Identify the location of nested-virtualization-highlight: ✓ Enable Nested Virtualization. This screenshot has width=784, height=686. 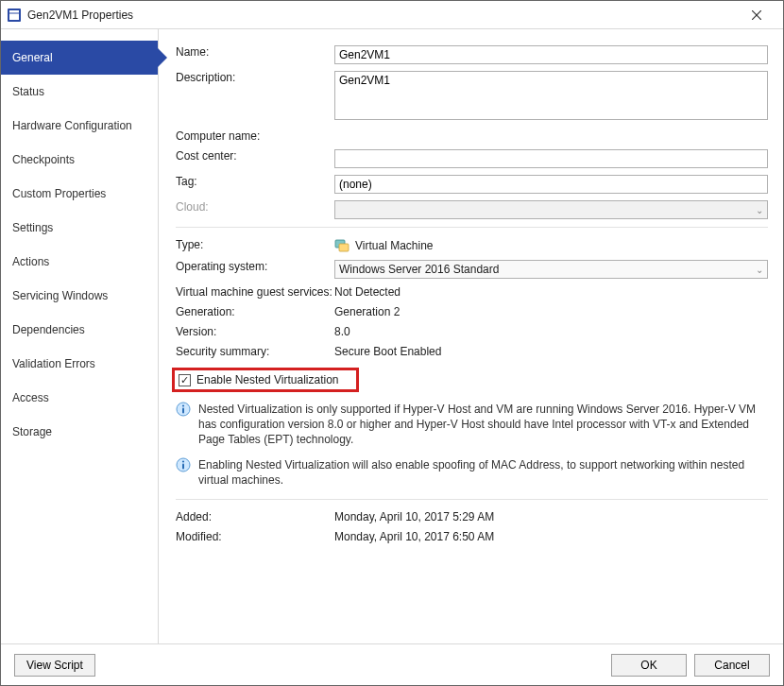
(265, 380).